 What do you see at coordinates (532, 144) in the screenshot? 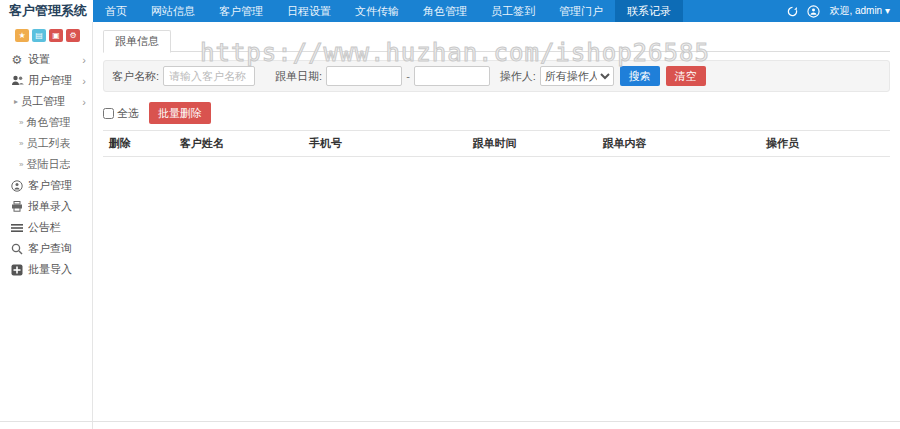
I see `col-header-followup-time: 跟单时间` at bounding box center [532, 144].